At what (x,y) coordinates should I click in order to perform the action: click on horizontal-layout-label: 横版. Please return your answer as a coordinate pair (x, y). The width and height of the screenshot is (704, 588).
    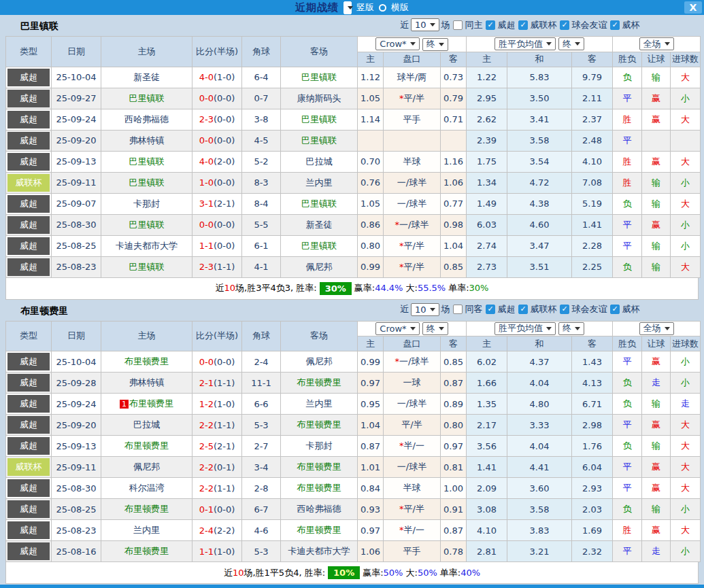
    Looking at the image, I should click on (400, 7).